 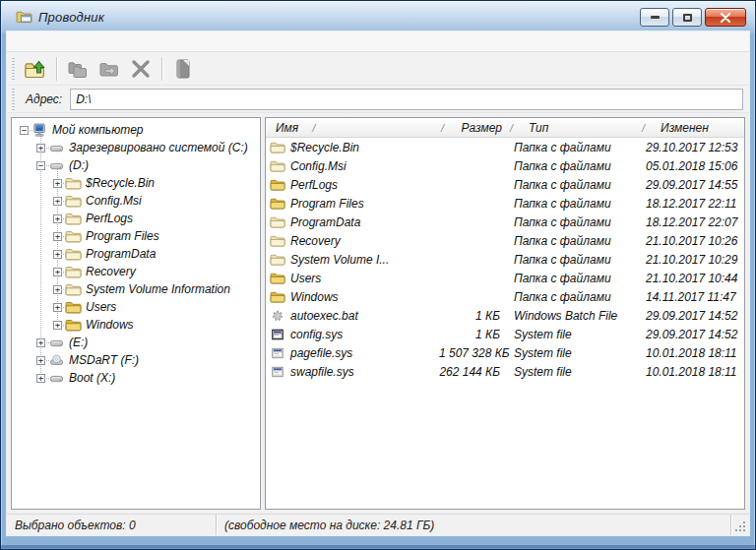 What do you see at coordinates (655, 18) in the screenshot?
I see `minimize-button` at bounding box center [655, 18].